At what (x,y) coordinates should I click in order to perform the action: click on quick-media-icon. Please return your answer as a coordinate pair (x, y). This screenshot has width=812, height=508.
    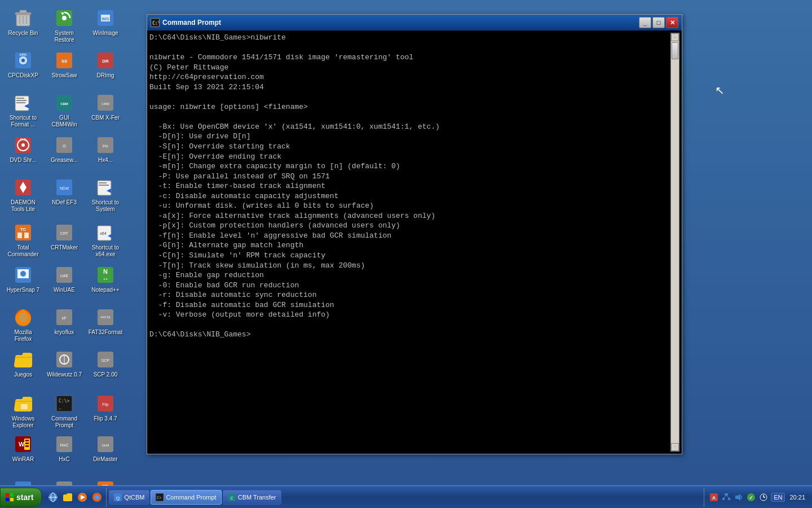
    Looking at the image, I should click on (82, 497).